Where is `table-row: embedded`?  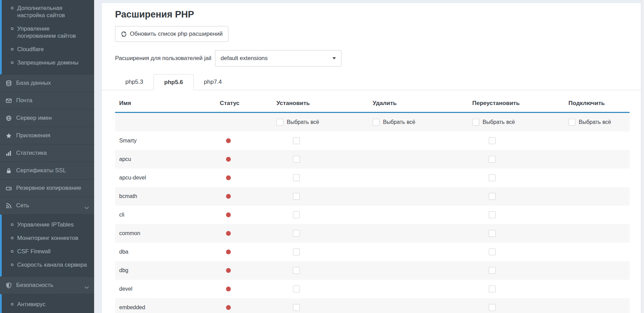
table-row: embedded is located at coordinates (372, 305).